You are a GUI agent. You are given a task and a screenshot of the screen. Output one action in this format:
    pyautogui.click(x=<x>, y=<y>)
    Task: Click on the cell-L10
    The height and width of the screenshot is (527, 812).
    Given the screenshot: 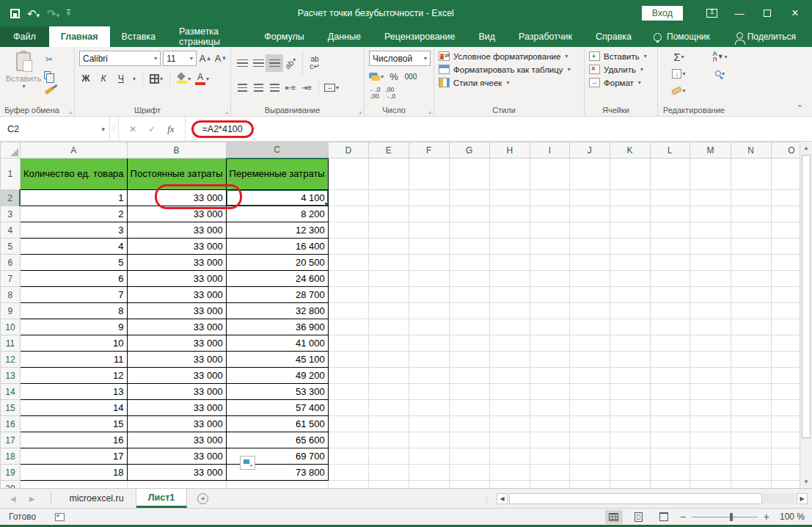 What is the action you would take?
    pyautogui.click(x=670, y=327)
    